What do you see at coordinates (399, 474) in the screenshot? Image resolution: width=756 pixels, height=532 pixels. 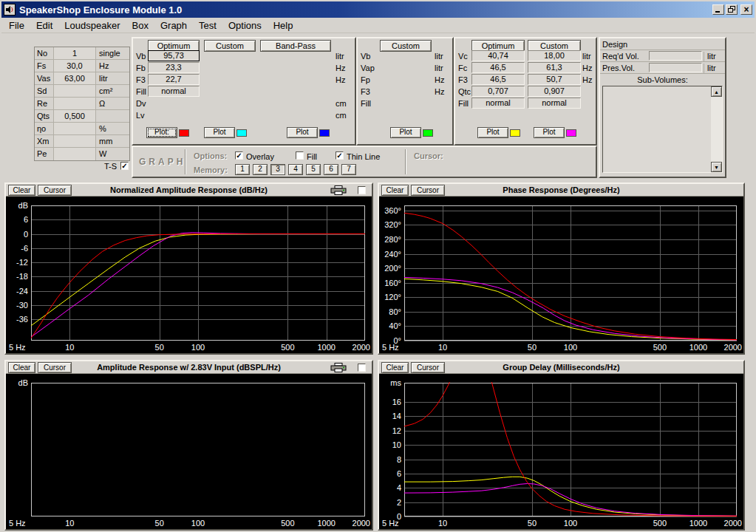 I see `tick-label: 6` at bounding box center [399, 474].